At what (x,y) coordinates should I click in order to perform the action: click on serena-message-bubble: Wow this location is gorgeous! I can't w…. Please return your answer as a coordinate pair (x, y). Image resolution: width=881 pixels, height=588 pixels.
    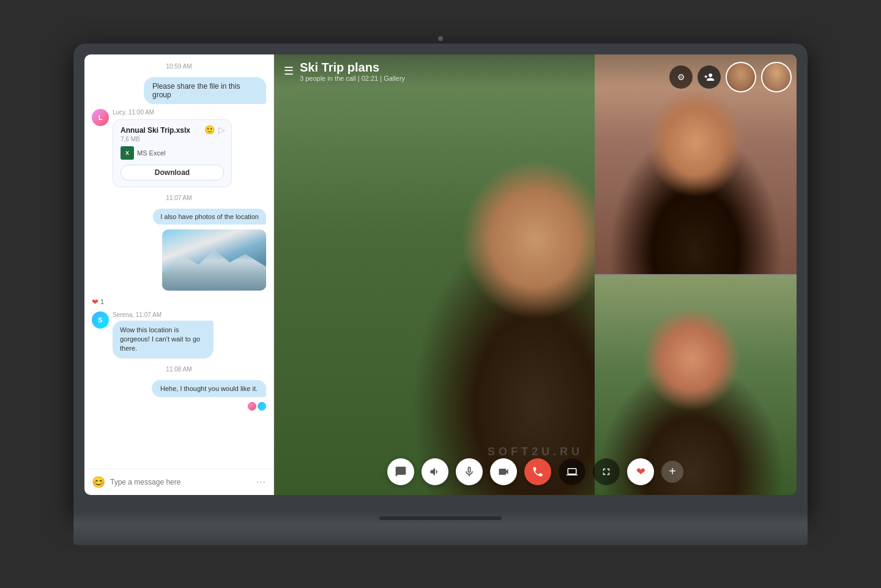
    Looking at the image, I should click on (163, 340).